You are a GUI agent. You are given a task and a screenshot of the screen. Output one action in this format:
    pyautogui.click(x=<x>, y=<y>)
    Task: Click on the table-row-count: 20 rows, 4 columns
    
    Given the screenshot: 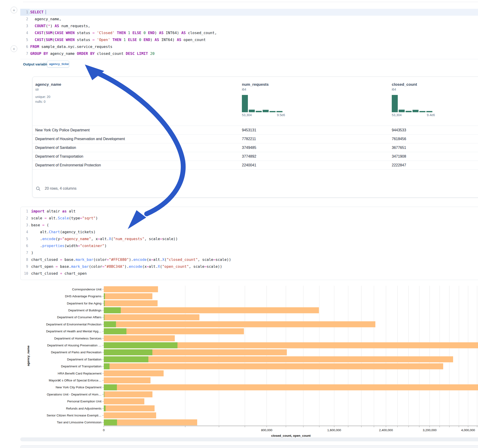 What is the action you would take?
    pyautogui.click(x=61, y=188)
    